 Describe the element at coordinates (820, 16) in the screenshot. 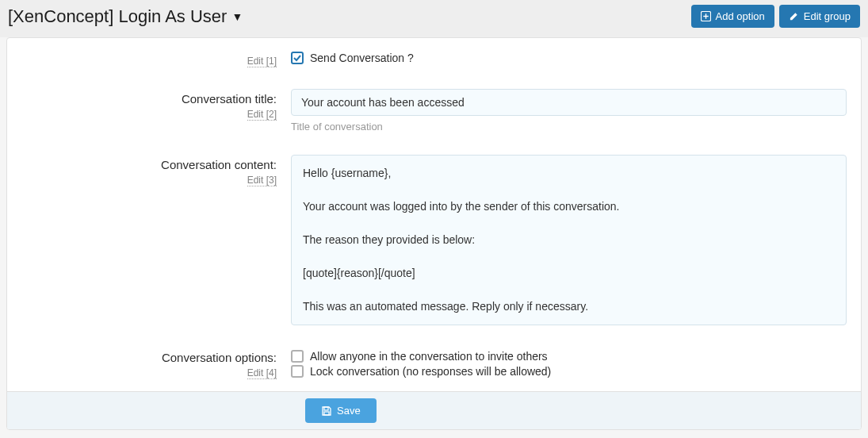

I see `edit-group-button: Edit group` at that location.